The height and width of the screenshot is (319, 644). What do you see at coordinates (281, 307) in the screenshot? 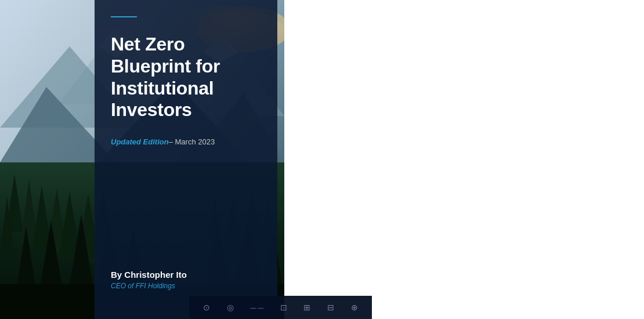
I see `bottom-toolbar: ⊙ ◎ — — ⊡ ⊞ ⊟ ⊕` at bounding box center [281, 307].